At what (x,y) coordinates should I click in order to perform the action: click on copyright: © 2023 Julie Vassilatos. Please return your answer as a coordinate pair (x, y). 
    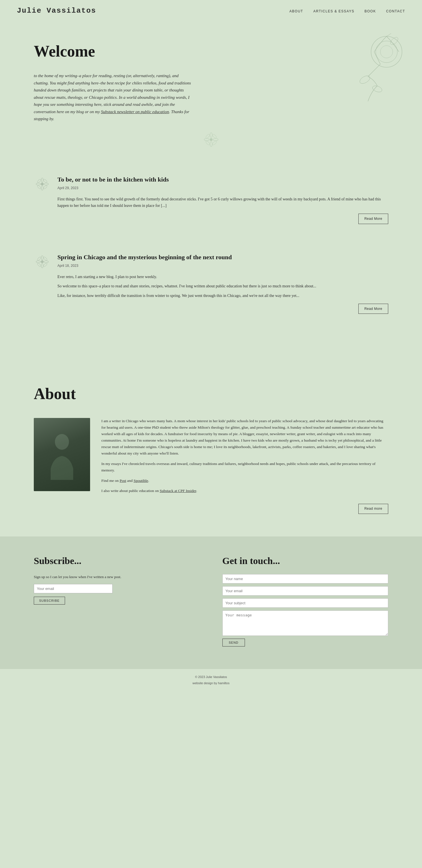
    Looking at the image, I should click on (211, 677).